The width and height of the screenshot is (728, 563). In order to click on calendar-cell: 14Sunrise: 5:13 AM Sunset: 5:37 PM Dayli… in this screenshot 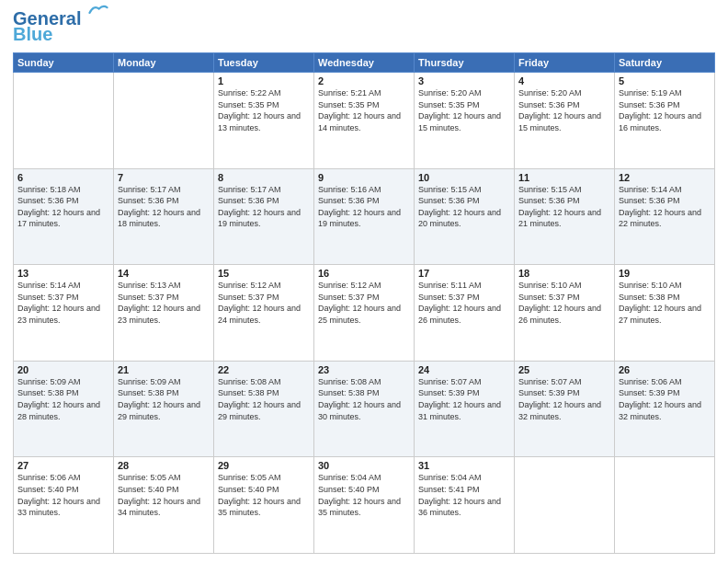, I will do `click(164, 313)`.